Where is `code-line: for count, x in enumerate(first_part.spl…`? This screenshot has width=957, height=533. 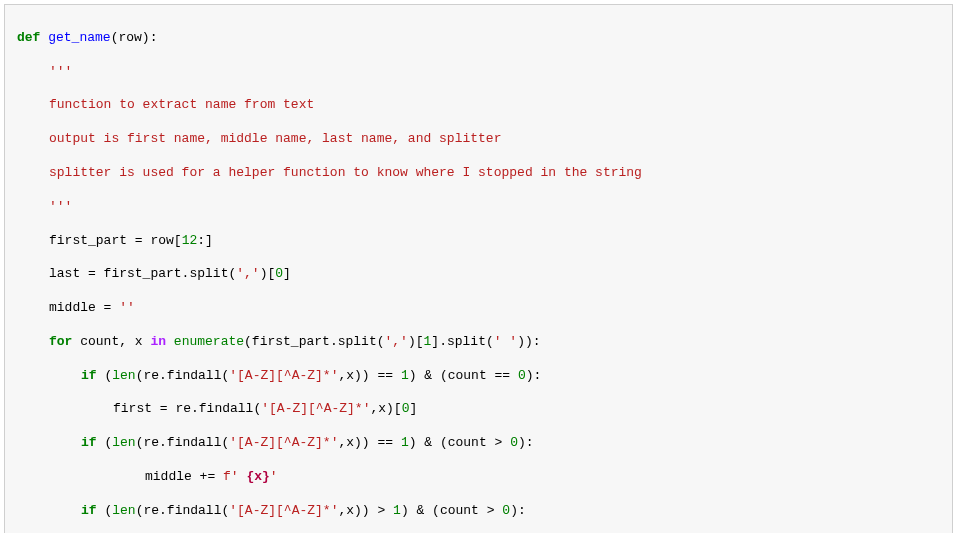
code-line: for count, x in enumerate(first_part.spl… is located at coordinates (478, 342).